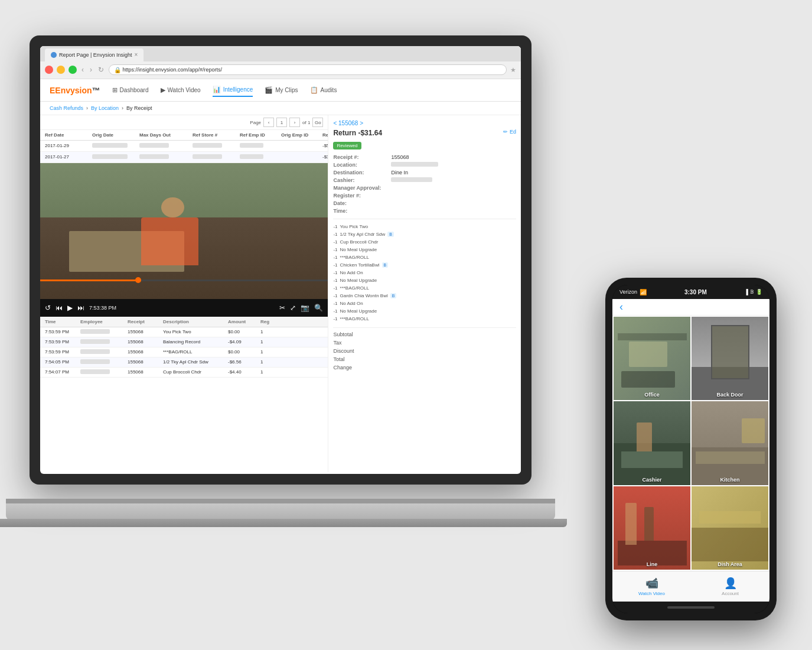  What do you see at coordinates (621, 307) in the screenshot?
I see `phone-back-icon: ‹` at bounding box center [621, 307].